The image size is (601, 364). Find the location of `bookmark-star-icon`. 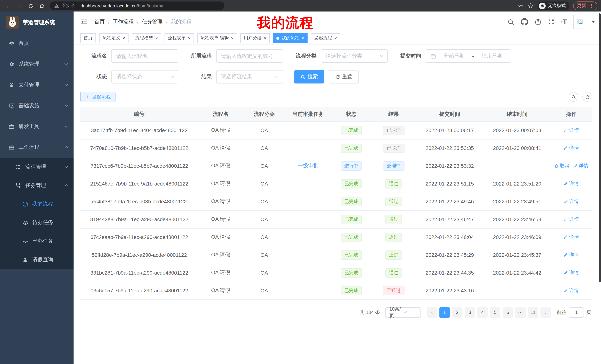

bookmark-star-icon is located at coordinates (531, 6).